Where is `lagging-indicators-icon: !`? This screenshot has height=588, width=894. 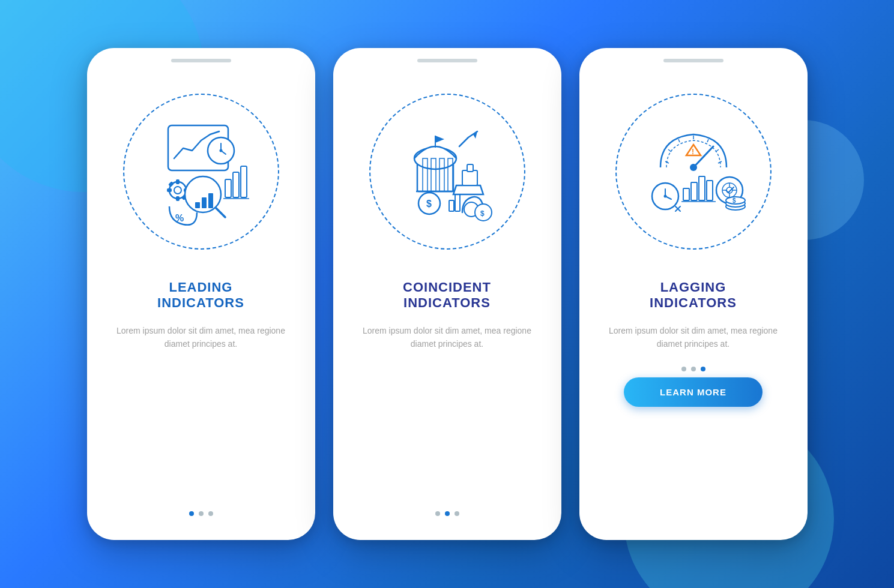
lagging-indicators-icon: ! is located at coordinates (693, 172).